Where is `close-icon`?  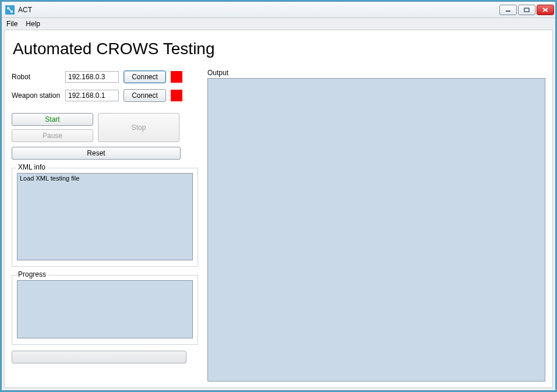 close-icon is located at coordinates (545, 10).